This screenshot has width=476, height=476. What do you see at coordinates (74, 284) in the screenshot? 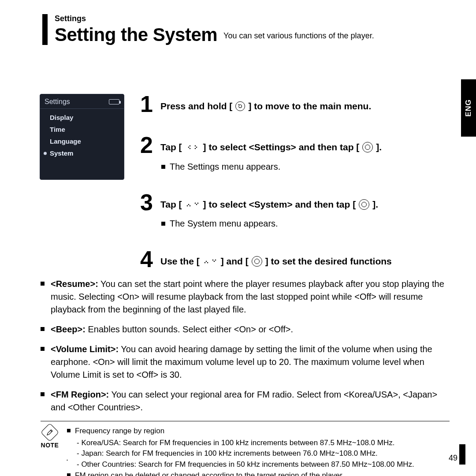
I see `option-key: <Resume>:` at bounding box center [74, 284].